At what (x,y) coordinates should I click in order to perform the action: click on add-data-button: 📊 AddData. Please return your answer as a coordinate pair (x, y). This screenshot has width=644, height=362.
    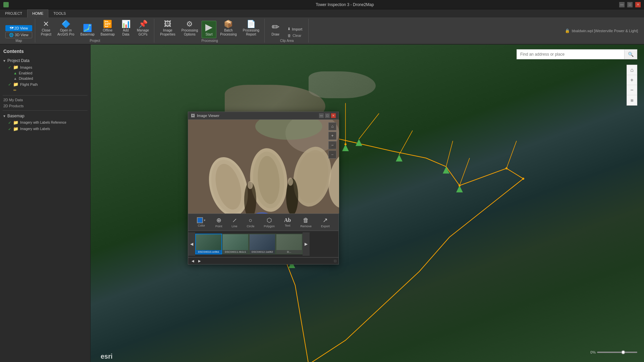
    Looking at the image, I should click on (126, 28).